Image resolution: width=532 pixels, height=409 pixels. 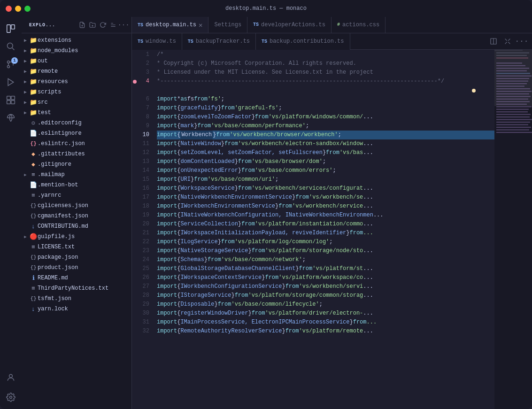 I want to click on refresh-button, so click(x=103, y=25).